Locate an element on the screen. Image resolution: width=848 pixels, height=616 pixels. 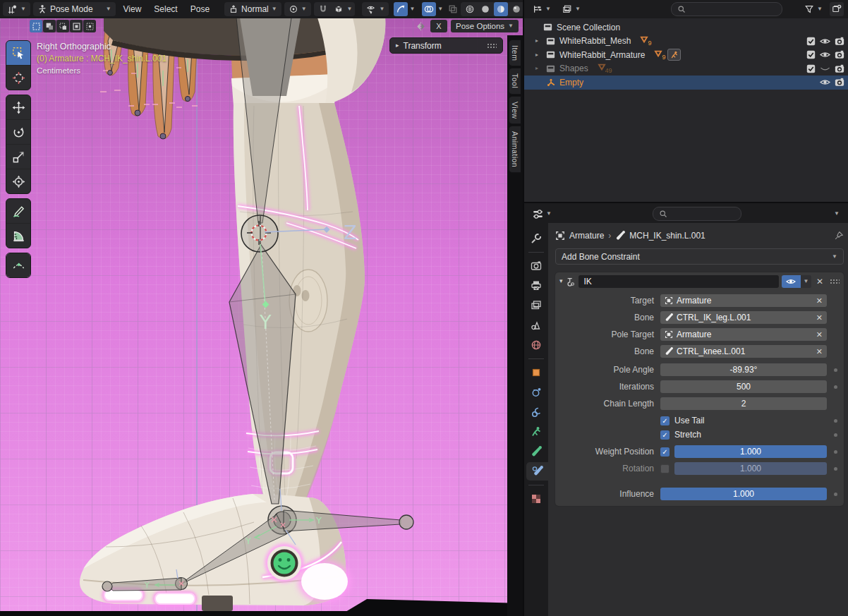
sidebar-tab-item: Item is located at coordinates (515, 53).